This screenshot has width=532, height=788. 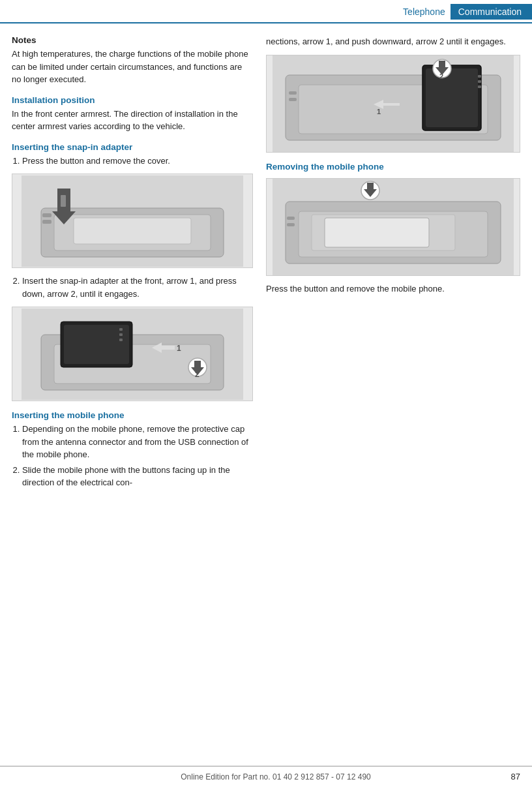 What do you see at coordinates (132, 120) in the screenshot?
I see `installation-text: In the front center armrest. The directi…` at bounding box center [132, 120].